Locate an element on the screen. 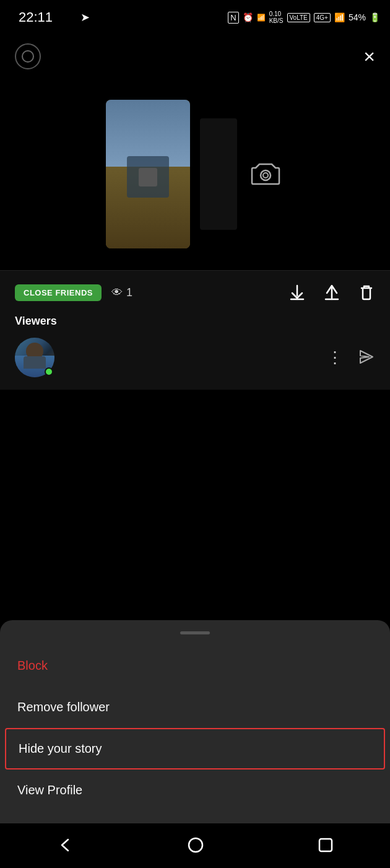 The height and width of the screenshot is (868, 390). sheet-handle is located at coordinates (195, 633).